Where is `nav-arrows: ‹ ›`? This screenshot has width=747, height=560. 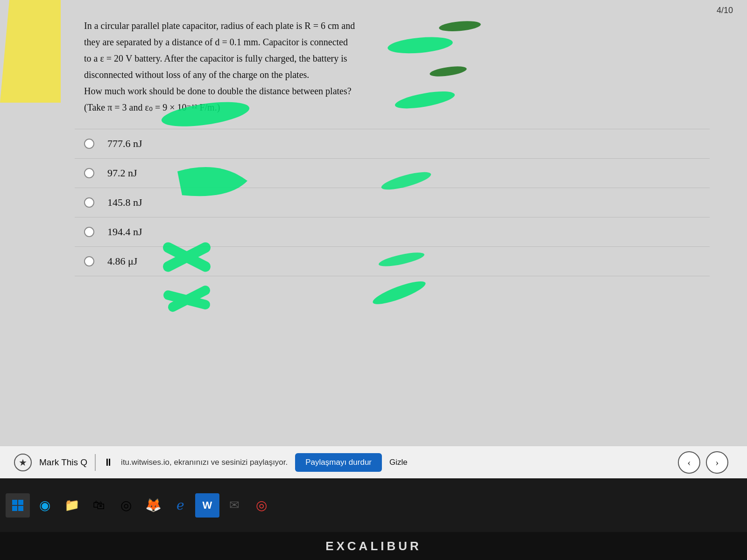 nav-arrows: ‹ › is located at coordinates (703, 462).